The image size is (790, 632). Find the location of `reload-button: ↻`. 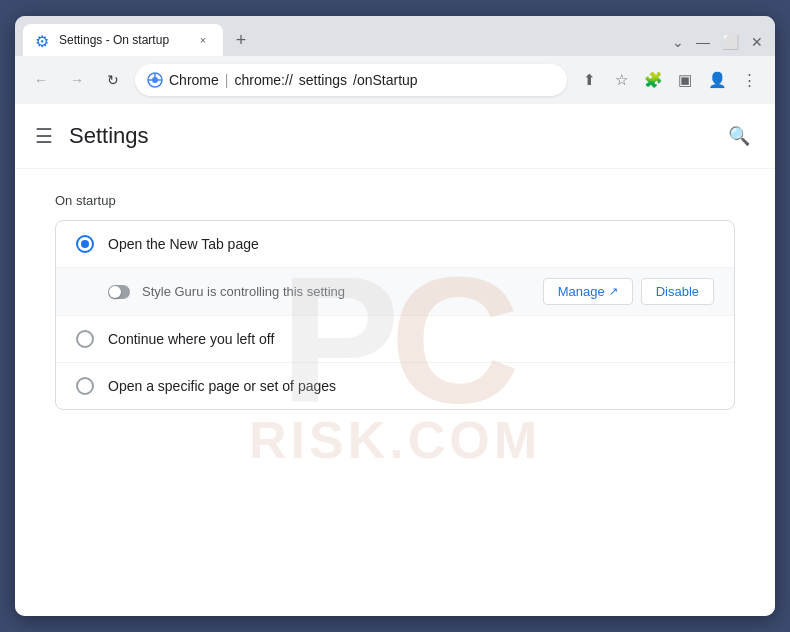

reload-button: ↻ is located at coordinates (113, 80).